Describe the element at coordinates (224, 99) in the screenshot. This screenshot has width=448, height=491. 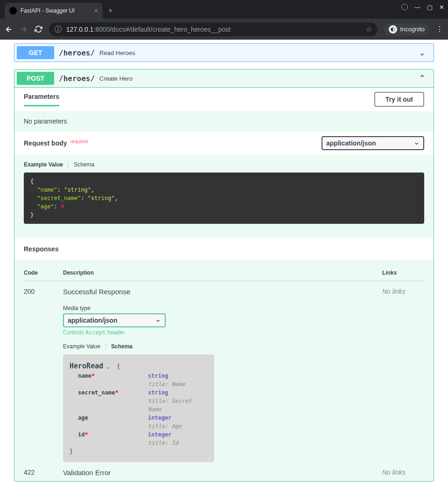
I see `parameters-header: Parameters Try it out` at that location.